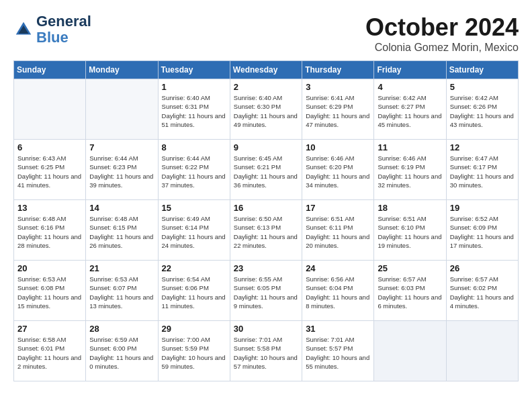  Describe the element at coordinates (338, 208) in the screenshot. I see `day-number: 17` at that location.